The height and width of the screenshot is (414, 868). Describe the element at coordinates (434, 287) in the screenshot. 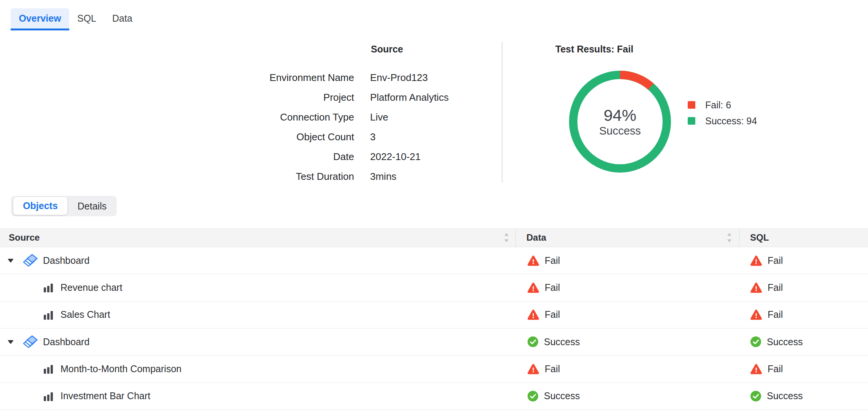

I see `table-row: Revenue chart Fail Fail` at that location.